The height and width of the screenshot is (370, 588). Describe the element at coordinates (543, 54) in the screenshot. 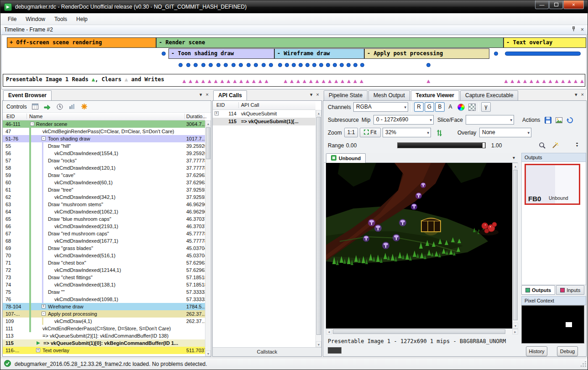

I see `draw-events-bar` at that location.